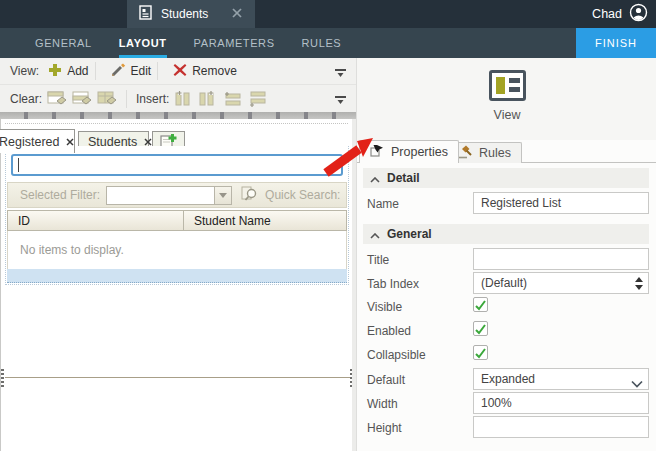 This screenshot has width=656, height=451. Describe the element at coordinates (322, 43) in the screenshot. I see `menu-item-rules: RULES` at that location.